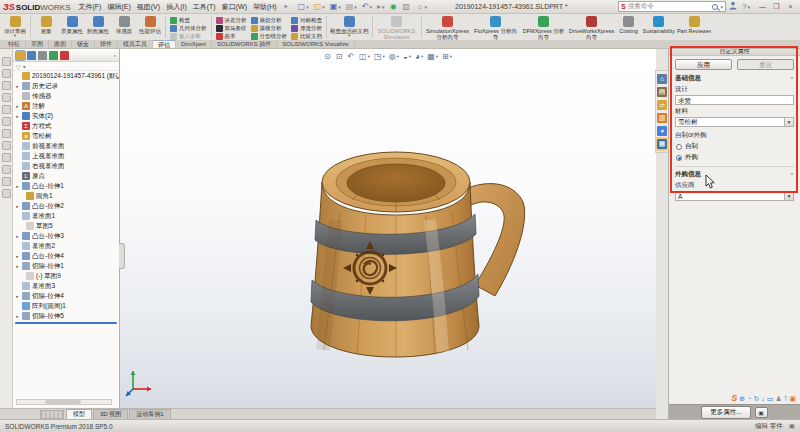 This screenshot has height=432, width=800. I want to click on menu-item: 视图(V), so click(148, 6).